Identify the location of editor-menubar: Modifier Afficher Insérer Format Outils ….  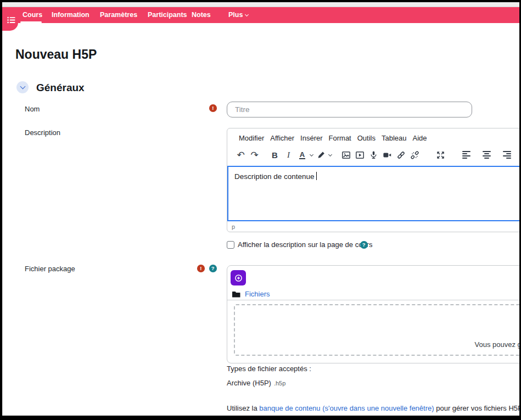
(374, 136).